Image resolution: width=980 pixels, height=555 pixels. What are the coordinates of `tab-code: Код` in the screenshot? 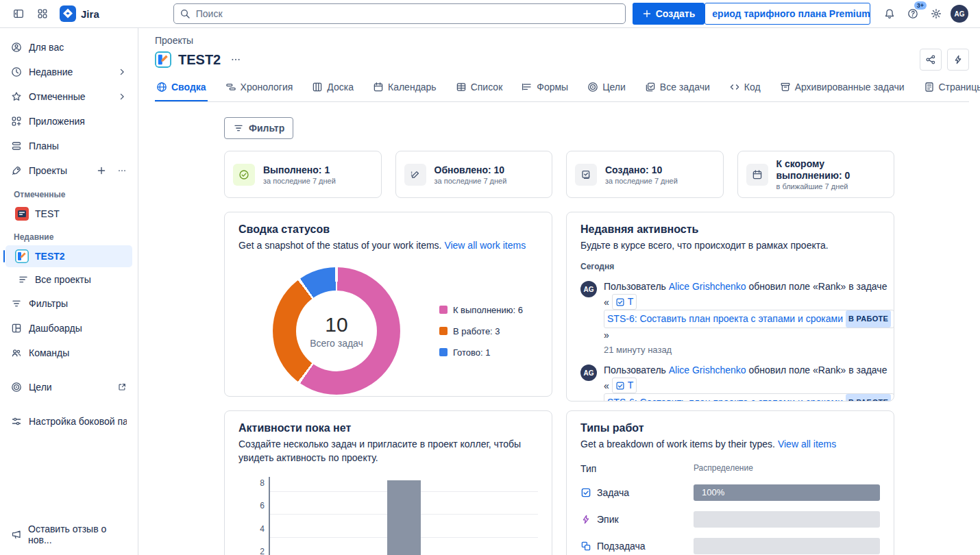 It's located at (745, 90).